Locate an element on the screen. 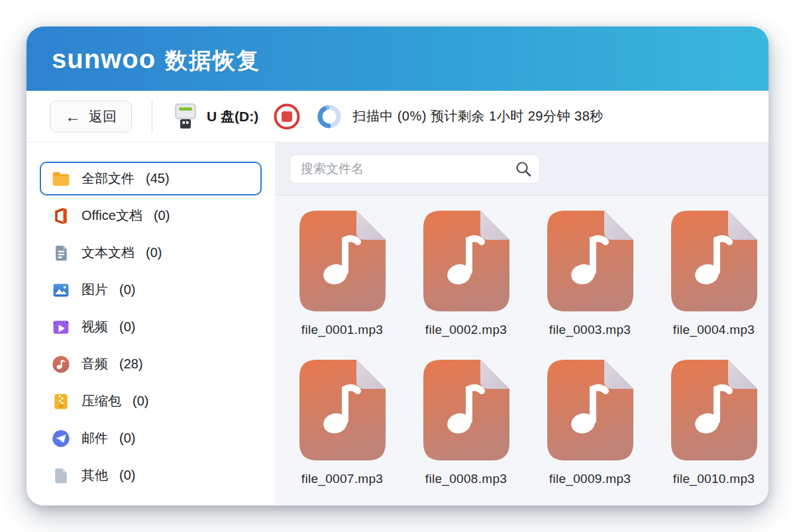 The width and height of the screenshot is (795, 532). toolbar-divider is located at coordinates (152, 117).